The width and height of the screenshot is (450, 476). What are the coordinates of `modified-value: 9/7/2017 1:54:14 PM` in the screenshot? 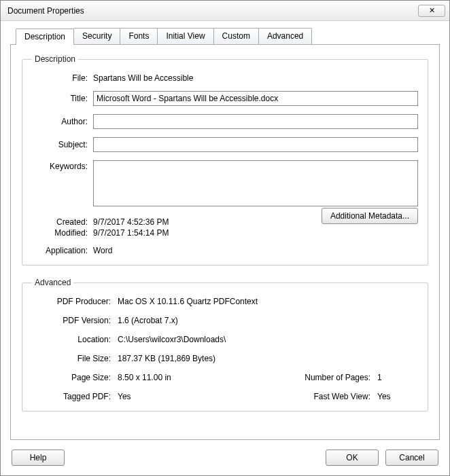 It's located at (131, 233).